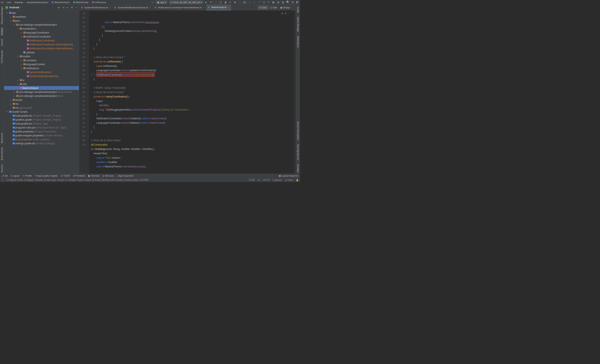 This screenshot has height=364, width=600. What do you see at coordinates (125, 176) in the screenshot?
I see `inspection-button: ⌕ App Inspection` at bounding box center [125, 176].